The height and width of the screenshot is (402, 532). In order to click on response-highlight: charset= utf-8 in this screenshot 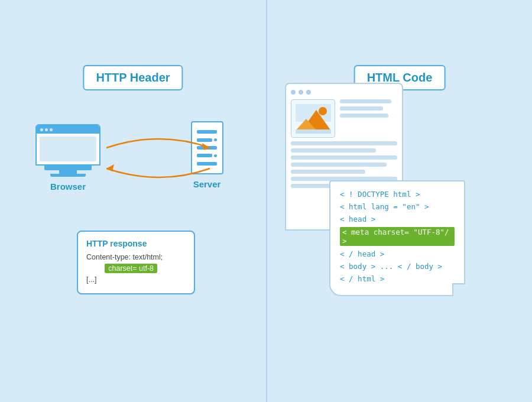, I will do `click(131, 268)`.